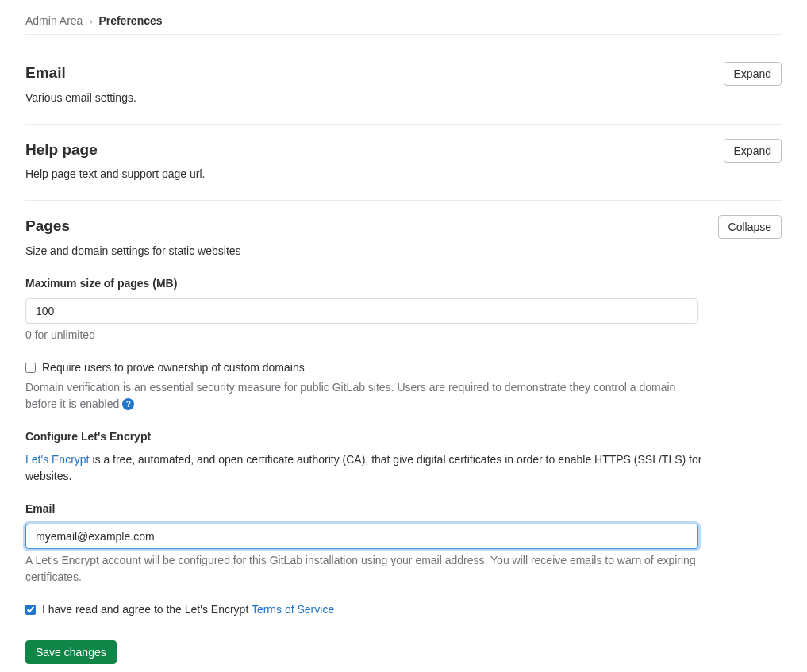 This screenshot has height=672, width=807. I want to click on tos-label: I have read and agree to the Let's Encry…, so click(188, 609).